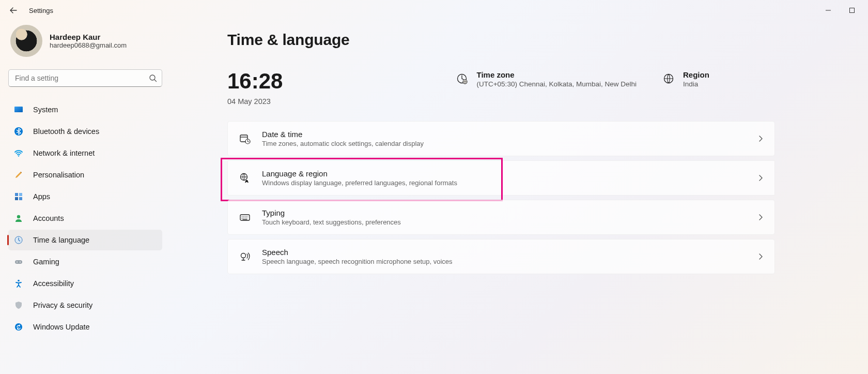 The height and width of the screenshot is (374, 868). Describe the element at coordinates (88, 37) in the screenshot. I see `account-name: Hardeep Kaur` at that location.